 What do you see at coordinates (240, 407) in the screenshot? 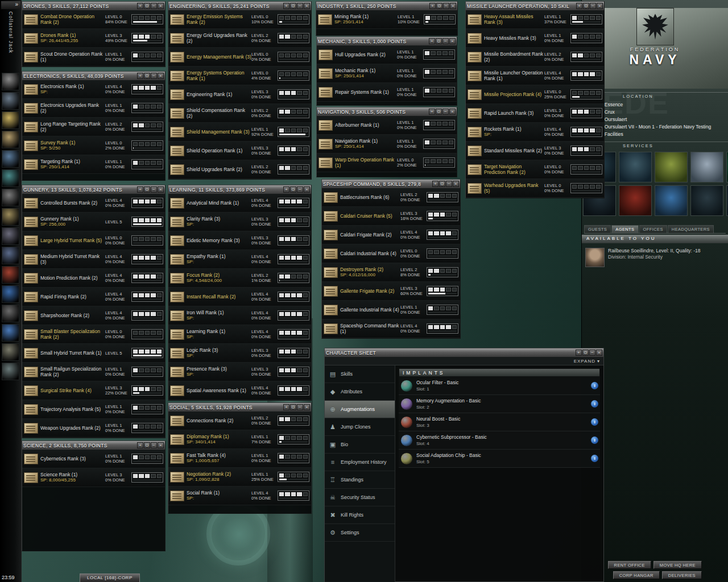
I see `panel-titlebar: SOCIAL, 5 SKILLS, 51,928 POINTS+⊙−×` at bounding box center [240, 407].